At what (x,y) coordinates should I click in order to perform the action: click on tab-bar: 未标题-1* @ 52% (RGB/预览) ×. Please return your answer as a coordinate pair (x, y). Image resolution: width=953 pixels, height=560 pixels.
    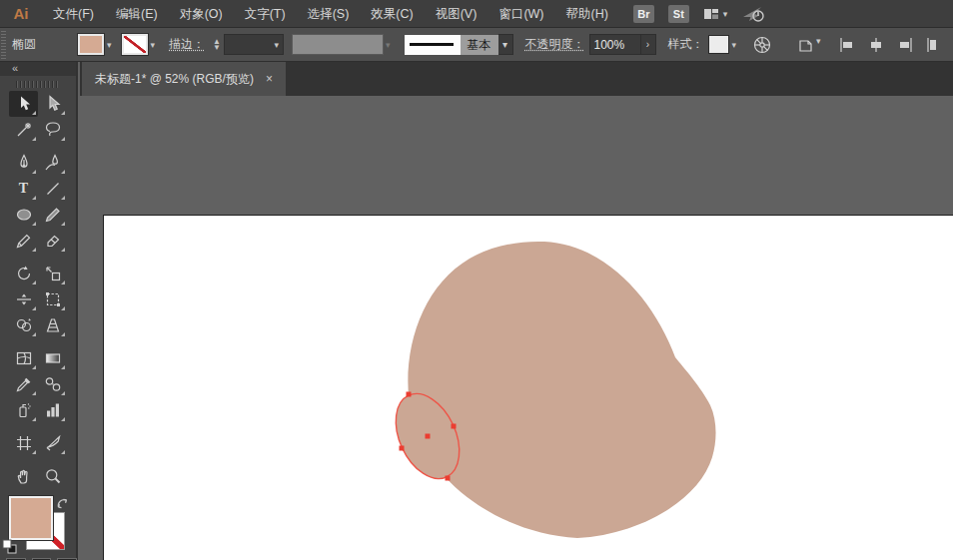
    Looking at the image, I should click on (516, 79).